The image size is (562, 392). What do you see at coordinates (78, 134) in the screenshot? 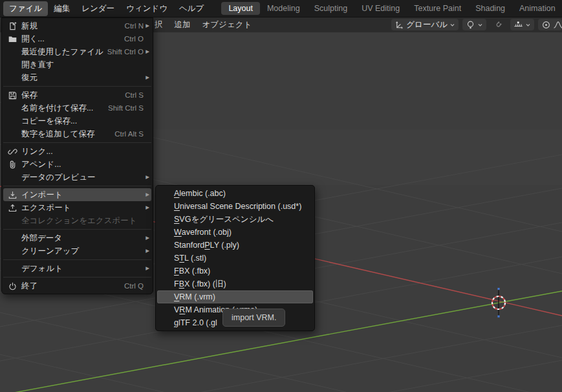
I see `file-menu-item: 数字を追加して保存Ctrl Alt S` at bounding box center [78, 134].